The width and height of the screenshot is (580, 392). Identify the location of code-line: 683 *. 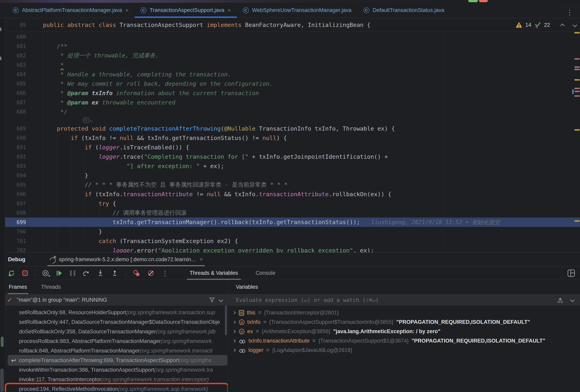
(290, 65).